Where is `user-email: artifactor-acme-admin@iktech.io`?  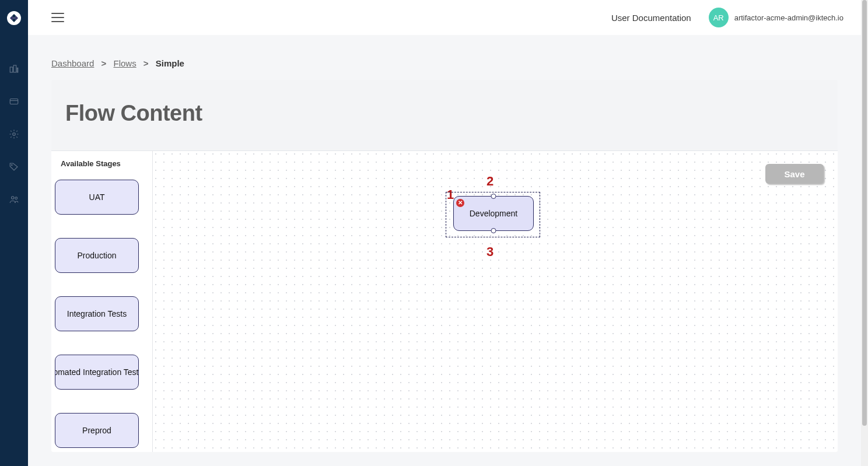
user-email: artifactor-acme-admin@iktech.io is located at coordinates (789, 17).